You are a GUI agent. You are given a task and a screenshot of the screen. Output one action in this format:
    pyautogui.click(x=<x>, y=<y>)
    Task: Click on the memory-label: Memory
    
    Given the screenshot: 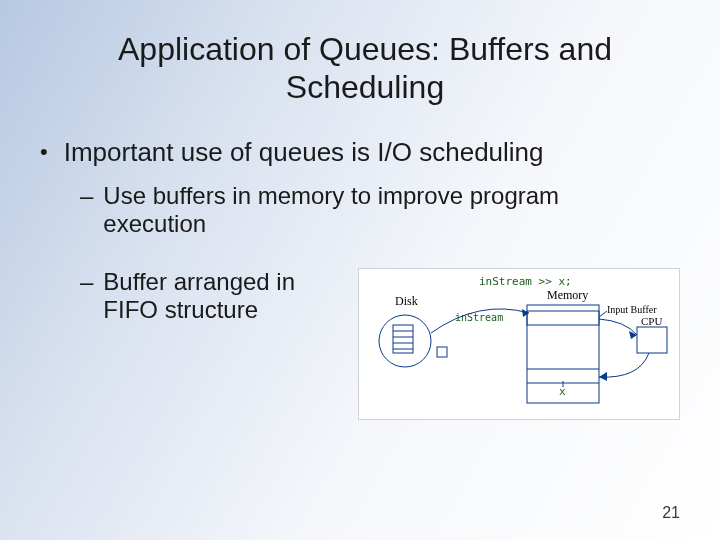 What is the action you would take?
    pyautogui.click(x=568, y=295)
    